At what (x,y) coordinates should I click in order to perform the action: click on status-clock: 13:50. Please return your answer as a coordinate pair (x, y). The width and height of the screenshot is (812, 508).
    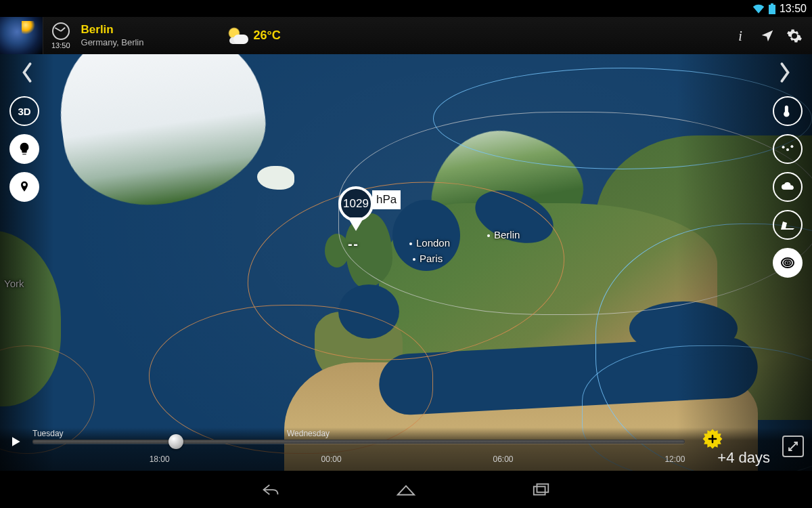
    Looking at the image, I should click on (793, 9).